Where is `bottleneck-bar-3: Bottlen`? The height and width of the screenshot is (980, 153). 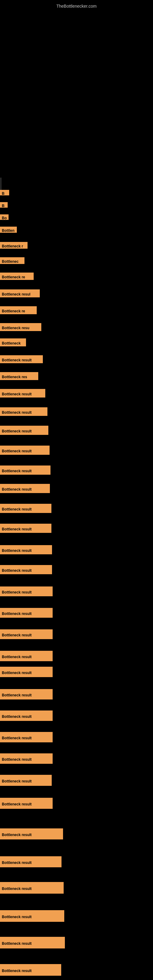 bottleneck-bar-3: Bottlen is located at coordinates (8, 230).